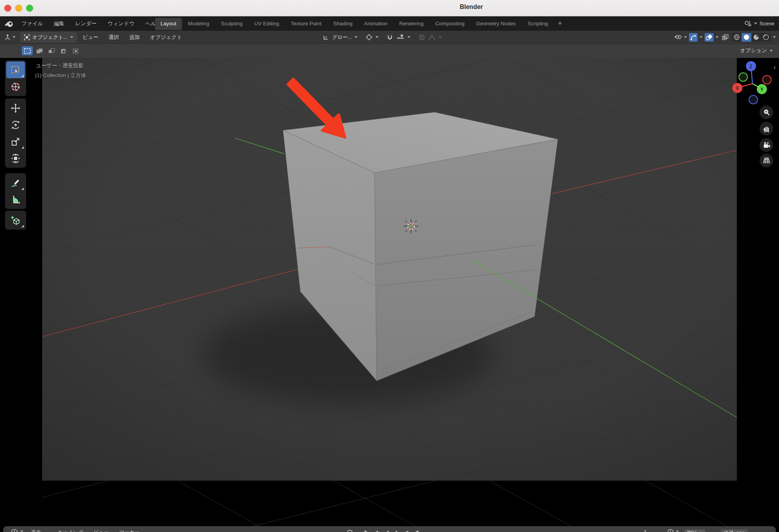 This screenshot has width=779, height=532. What do you see at coordinates (306, 24) in the screenshot?
I see `tab-texture-paint: Texture Paint` at bounding box center [306, 24].